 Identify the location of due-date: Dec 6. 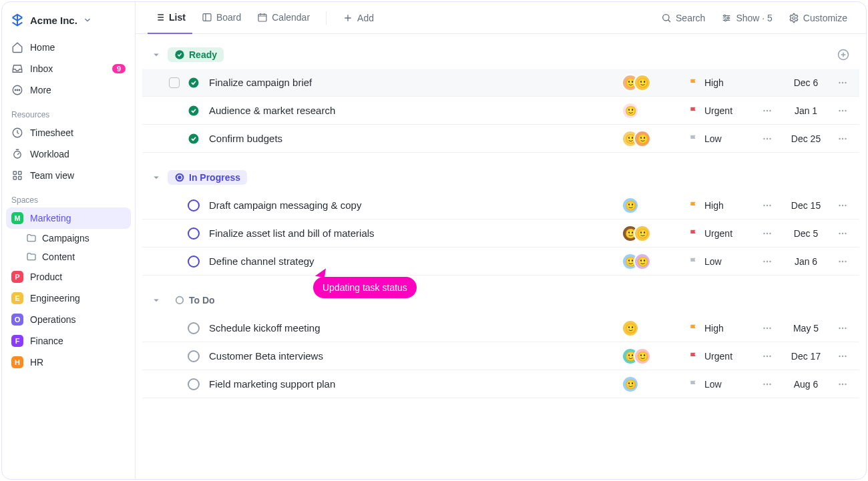
(806, 83).